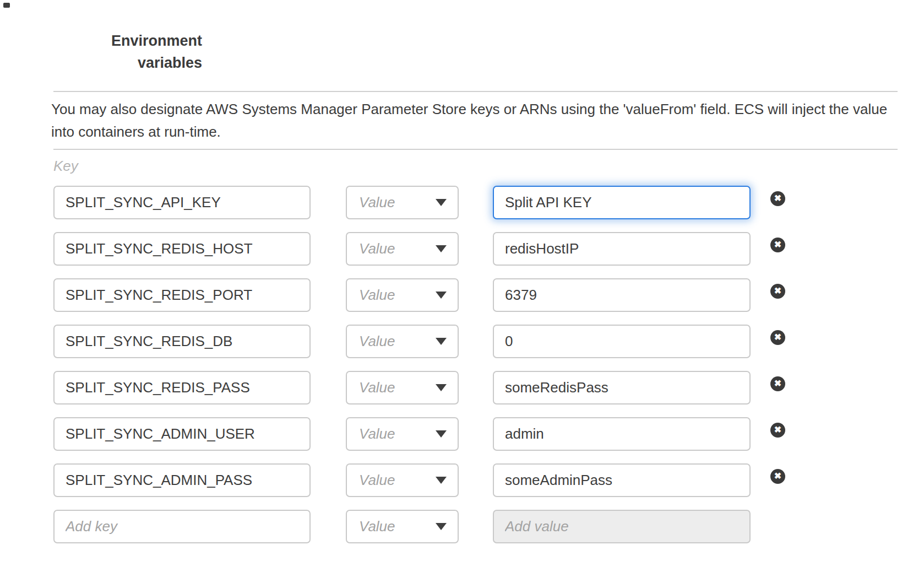  What do you see at coordinates (420, 527) in the screenshot?
I see `env-var-row: Value` at bounding box center [420, 527].